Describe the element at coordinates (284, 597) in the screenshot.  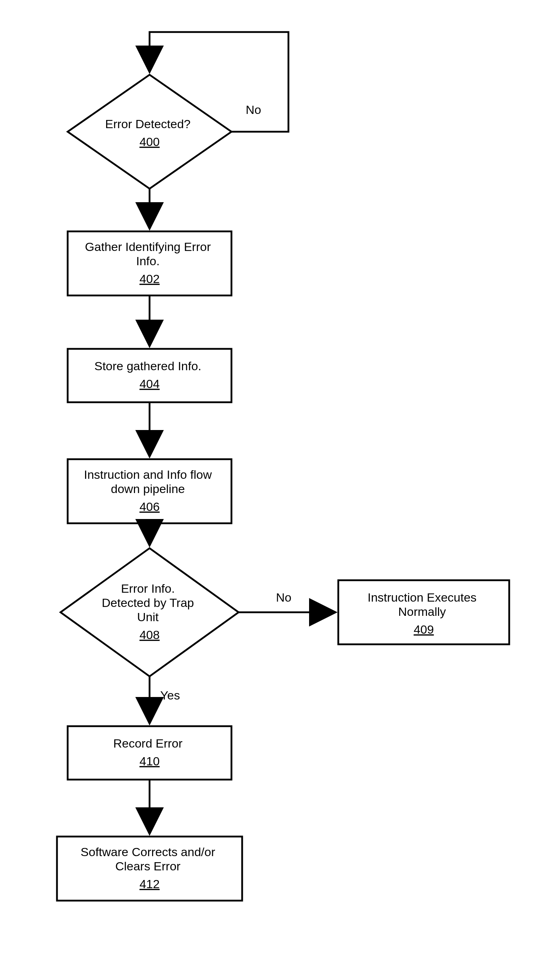
I see `edge-label-no-2: No` at that location.